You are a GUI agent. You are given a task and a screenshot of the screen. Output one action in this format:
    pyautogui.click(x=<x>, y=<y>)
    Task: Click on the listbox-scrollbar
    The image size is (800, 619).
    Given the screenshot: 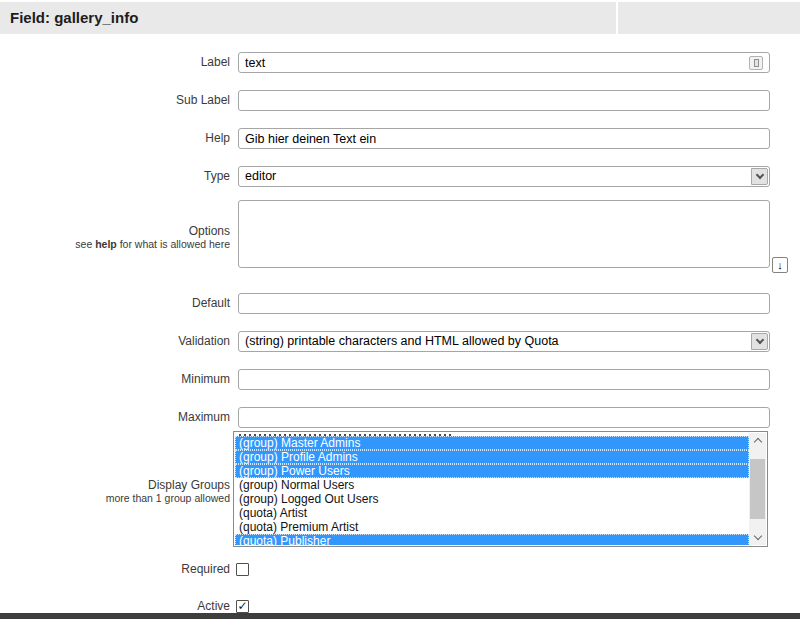 What is the action you would take?
    pyautogui.click(x=758, y=489)
    